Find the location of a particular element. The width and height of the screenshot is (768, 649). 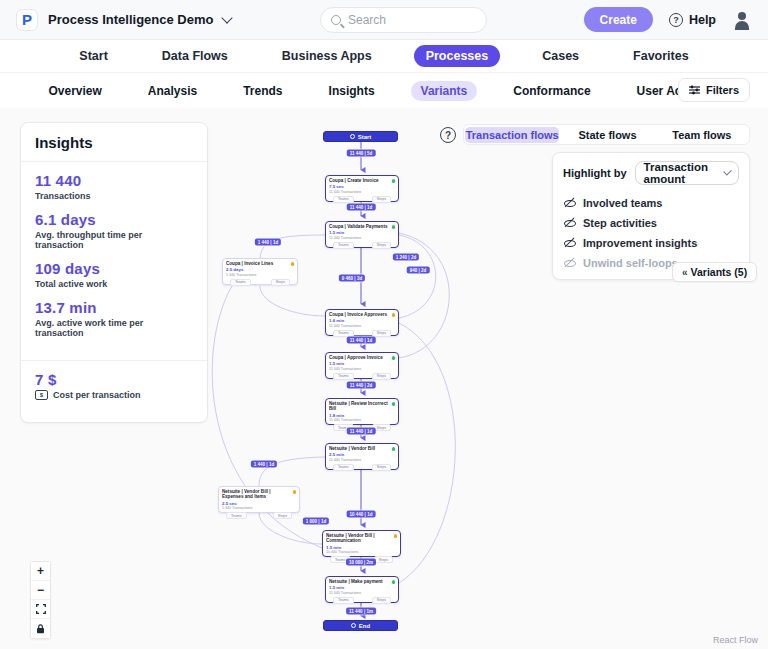

flow-node: Coupa | Approve Invoice1.5 min11 440 Tra… is located at coordinates (362, 366).